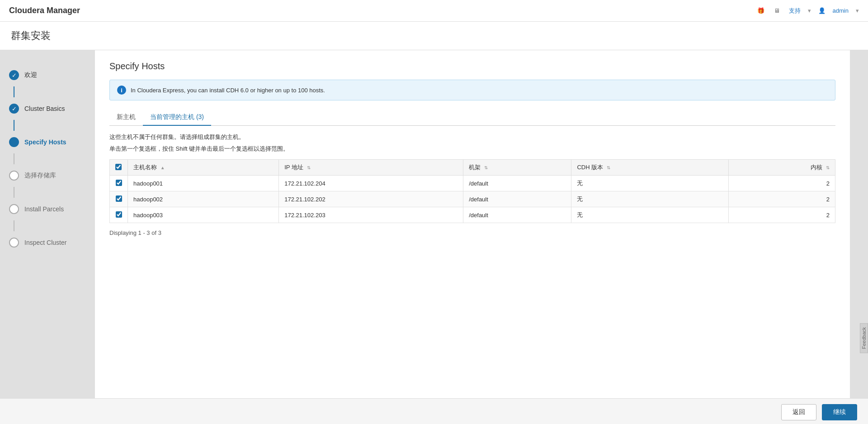  I want to click on sidebar-label-inspect-cluster: Inspect Cluster, so click(45, 243).